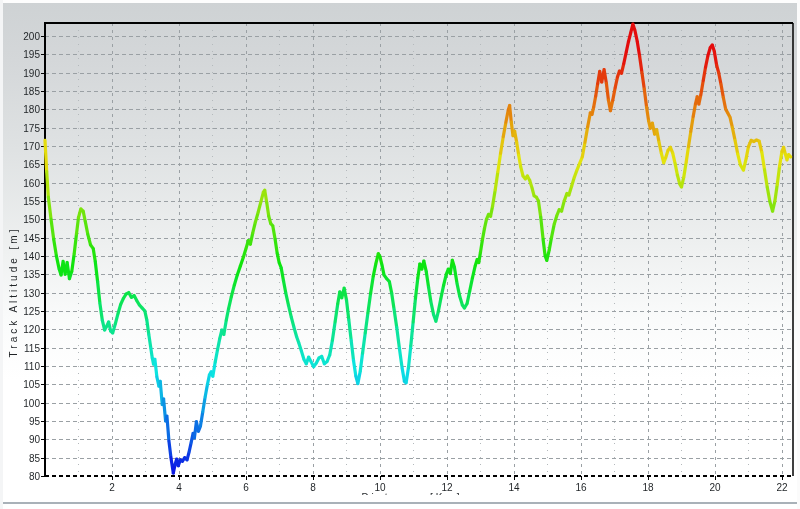 This screenshot has height=509, width=800. What do you see at coordinates (782, 488) in the screenshot?
I see `x-tick-label-22: 22` at bounding box center [782, 488].